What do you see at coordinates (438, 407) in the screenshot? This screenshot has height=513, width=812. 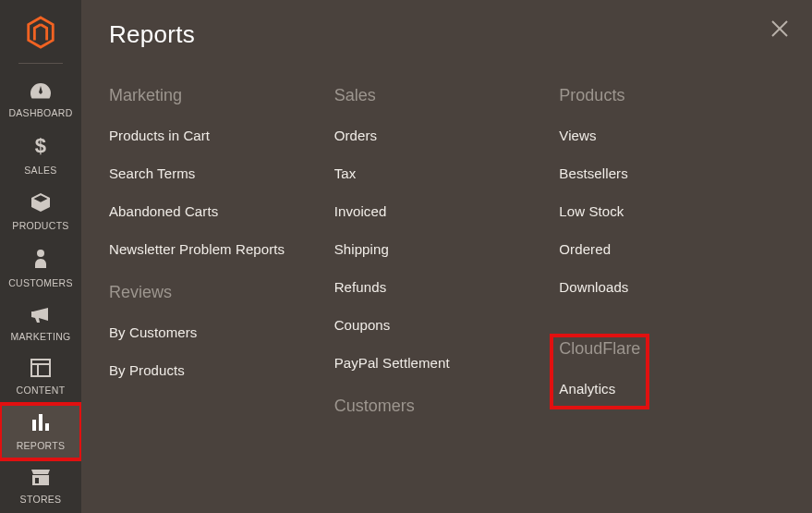 I see `section-heading-customers: Customers` at bounding box center [438, 407].